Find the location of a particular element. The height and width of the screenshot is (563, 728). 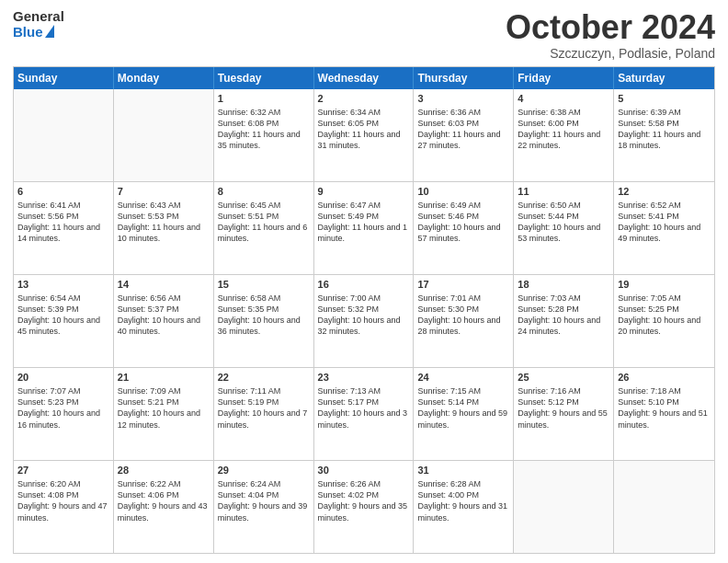

cell-info: Sunrise: 6:58 AM Sunset: 5:35 PM Dayligh… is located at coordinates (264, 315).